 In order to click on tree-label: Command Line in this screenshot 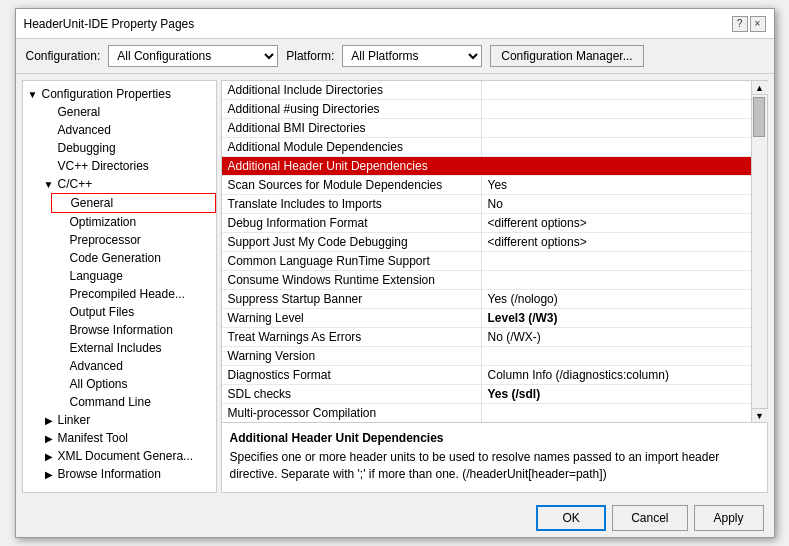, I will do `click(110, 402)`.